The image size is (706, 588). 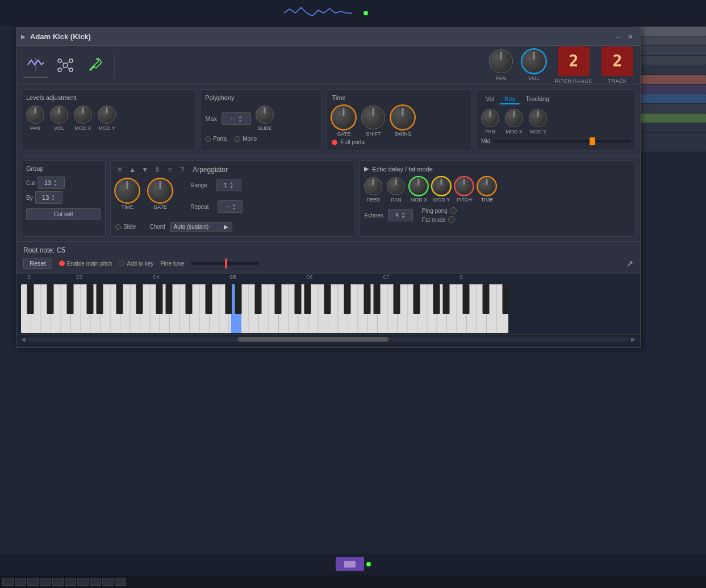 I want to click on wrench-tool-button, so click(x=95, y=65).